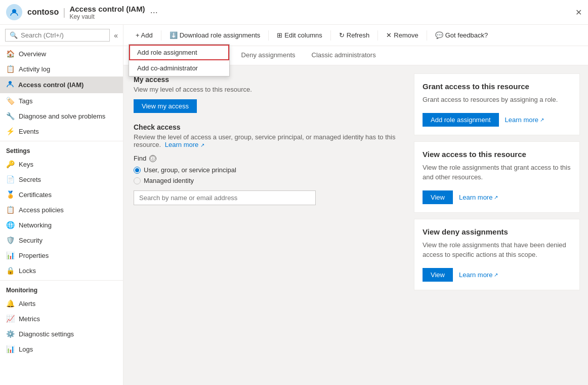 Image resolution: width=588 pixels, height=385 pixels. Describe the element at coordinates (35, 195) in the screenshot. I see `certificates-label: Certificates` at that location.